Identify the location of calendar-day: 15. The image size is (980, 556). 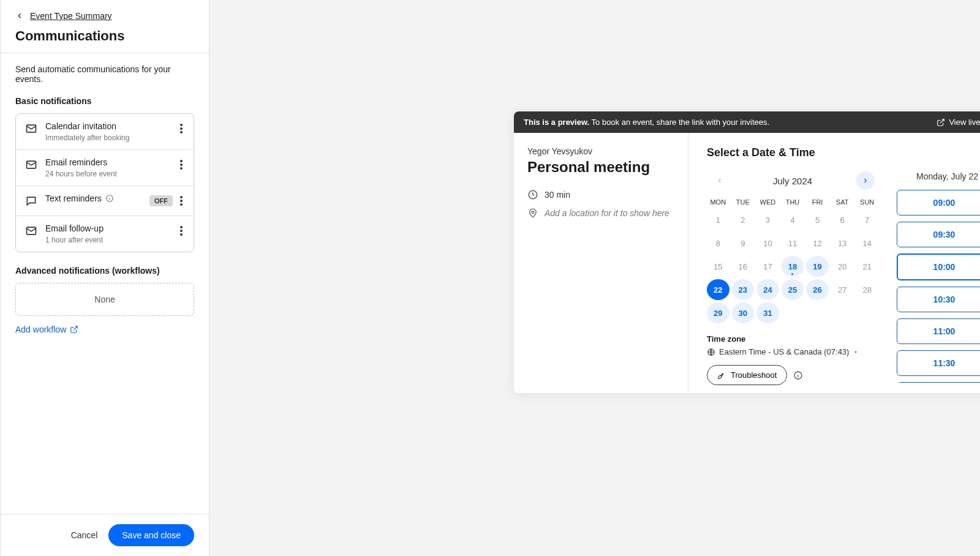
(718, 266).